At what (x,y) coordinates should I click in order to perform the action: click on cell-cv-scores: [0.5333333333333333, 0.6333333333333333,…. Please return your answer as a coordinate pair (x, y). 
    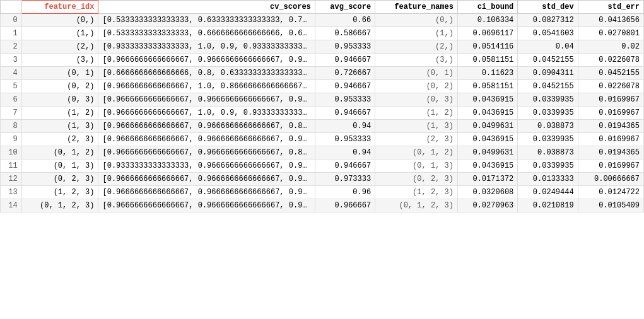
    Looking at the image, I should click on (207, 20).